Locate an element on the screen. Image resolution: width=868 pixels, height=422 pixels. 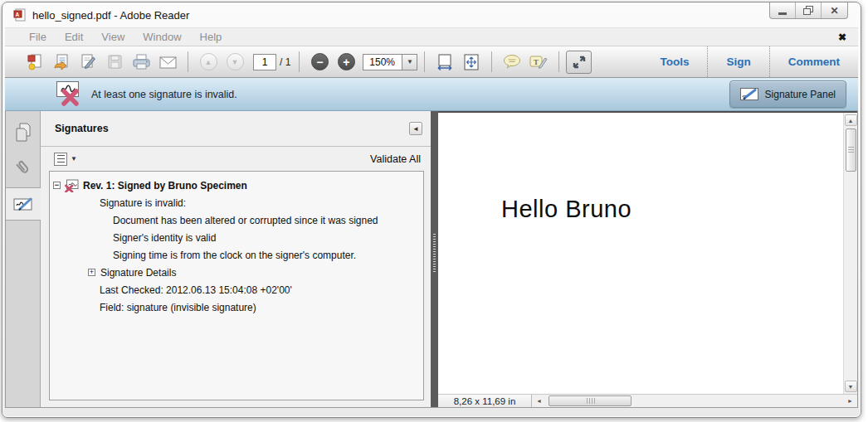
svg-text: T is located at coordinates (536, 61).